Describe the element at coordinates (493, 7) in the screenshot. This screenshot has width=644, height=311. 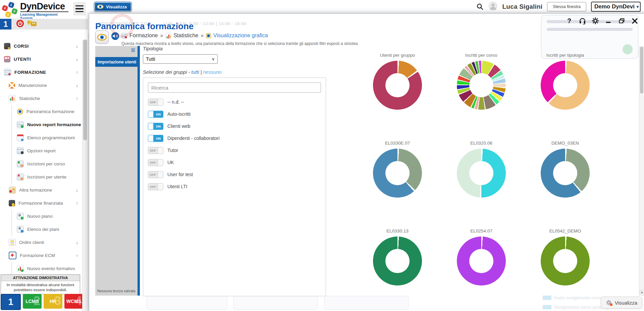
I see `avatar` at that location.